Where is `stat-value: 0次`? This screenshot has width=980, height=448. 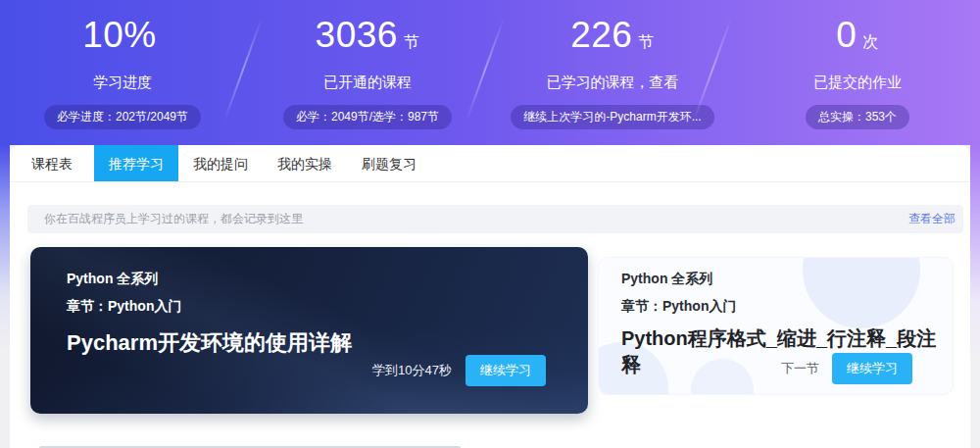 stat-value: 0次 is located at coordinates (858, 39).